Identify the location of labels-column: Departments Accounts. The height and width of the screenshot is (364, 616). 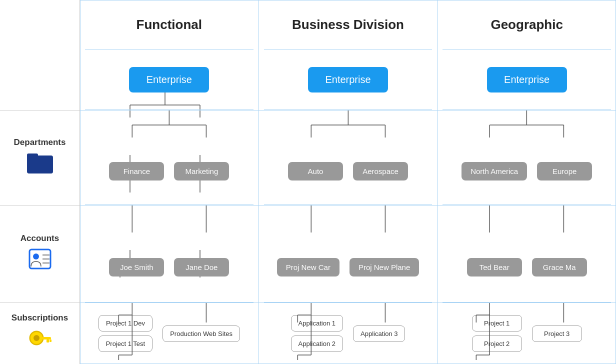
(40, 182).